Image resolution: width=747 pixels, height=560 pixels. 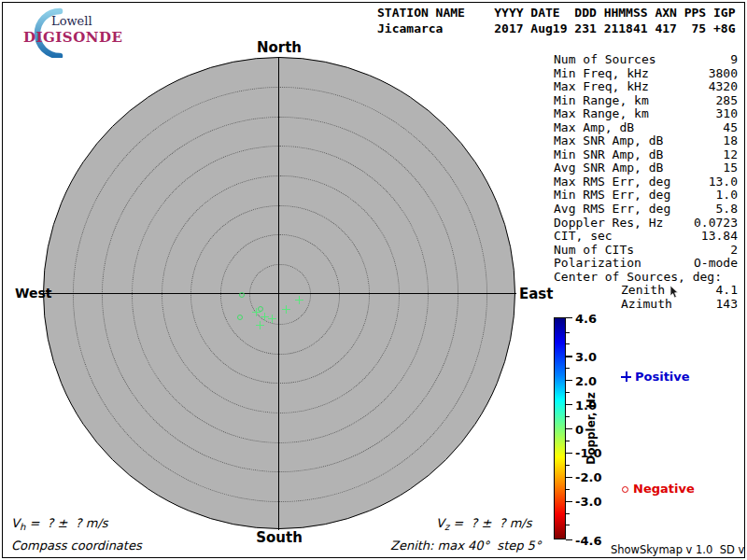 I want to click on colorbar-tick-label: -2.0, so click(x=588, y=478).